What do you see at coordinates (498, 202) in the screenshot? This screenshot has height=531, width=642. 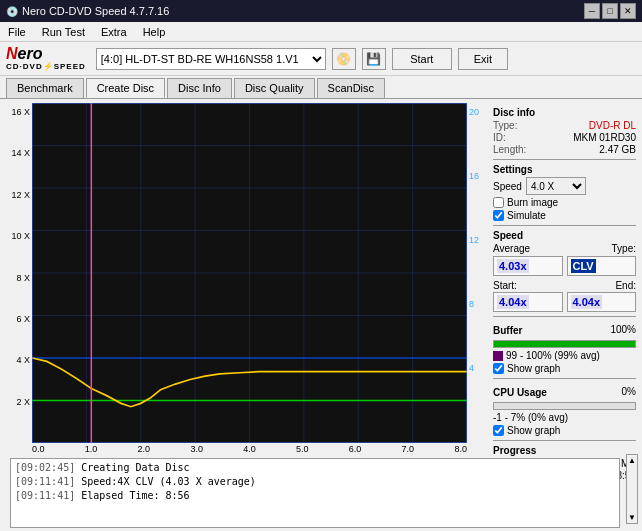 I see `burn-image-checkbox` at bounding box center [498, 202].